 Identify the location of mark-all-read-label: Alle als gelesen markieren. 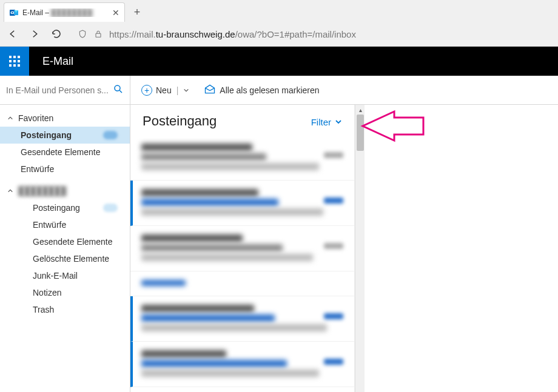
(269, 90).